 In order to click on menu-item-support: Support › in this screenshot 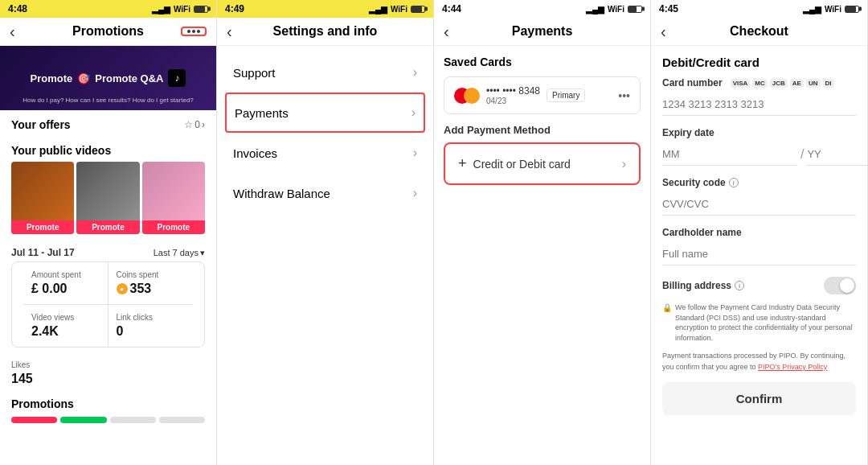, I will do `click(325, 72)`.